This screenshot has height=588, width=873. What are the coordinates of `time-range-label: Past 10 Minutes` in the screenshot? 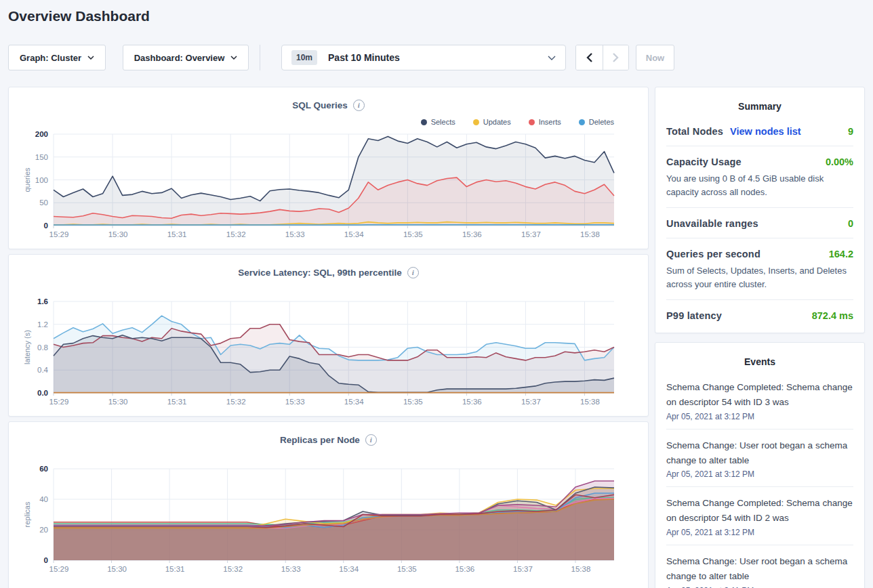 It's located at (364, 58).